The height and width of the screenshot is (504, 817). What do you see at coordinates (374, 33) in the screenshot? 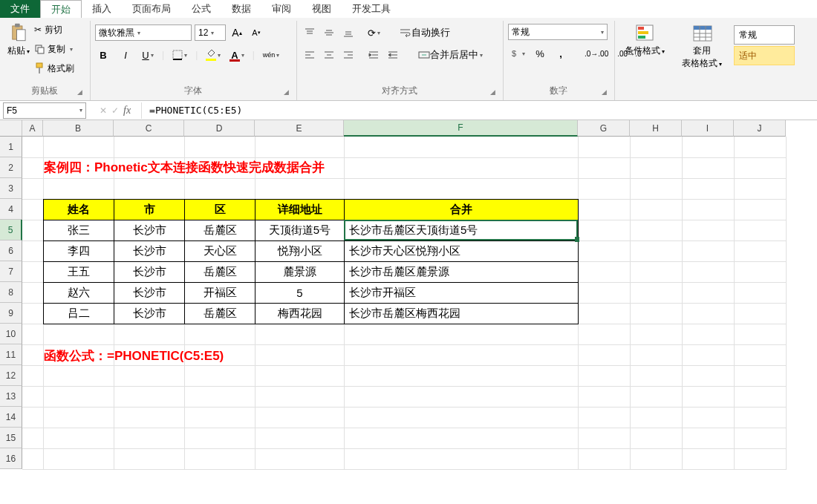
I see `orientation-button: ⟳▾` at bounding box center [374, 33].